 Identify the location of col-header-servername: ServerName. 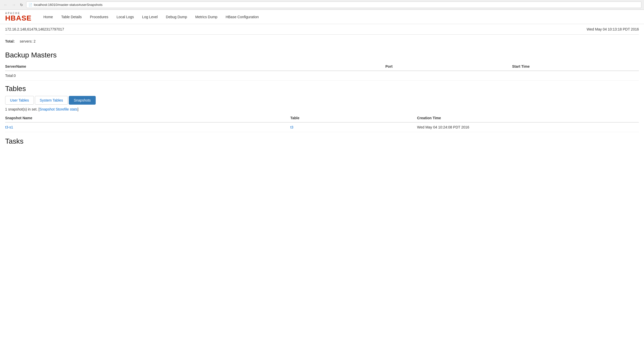
(195, 67).